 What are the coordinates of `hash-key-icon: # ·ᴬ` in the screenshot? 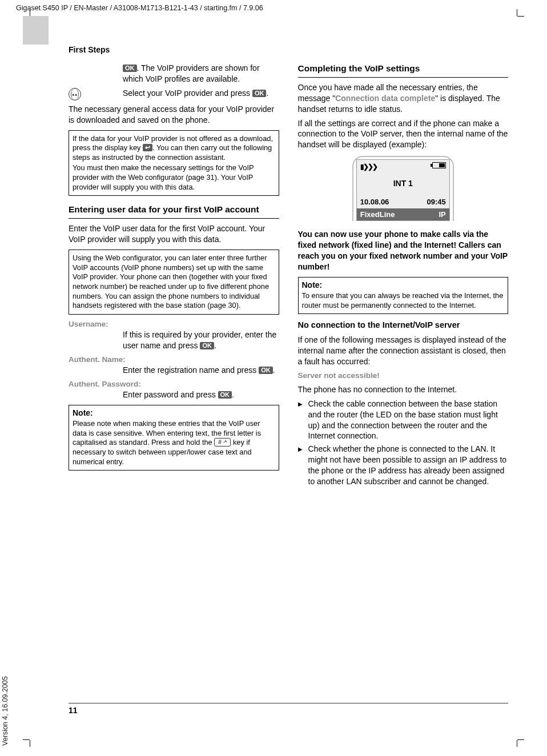 It's located at (223, 442).